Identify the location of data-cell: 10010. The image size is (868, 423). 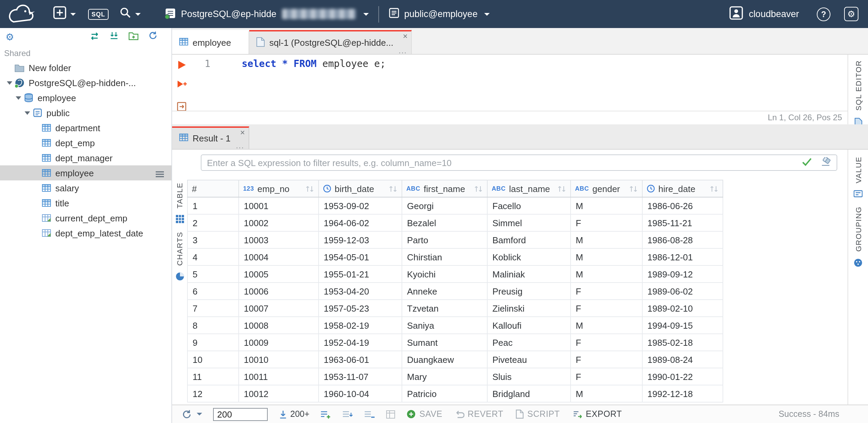
(279, 359).